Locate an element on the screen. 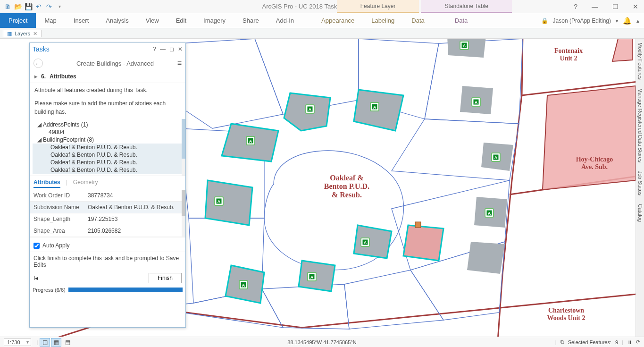  svg-text: Oakleaf & is located at coordinates (347, 178).